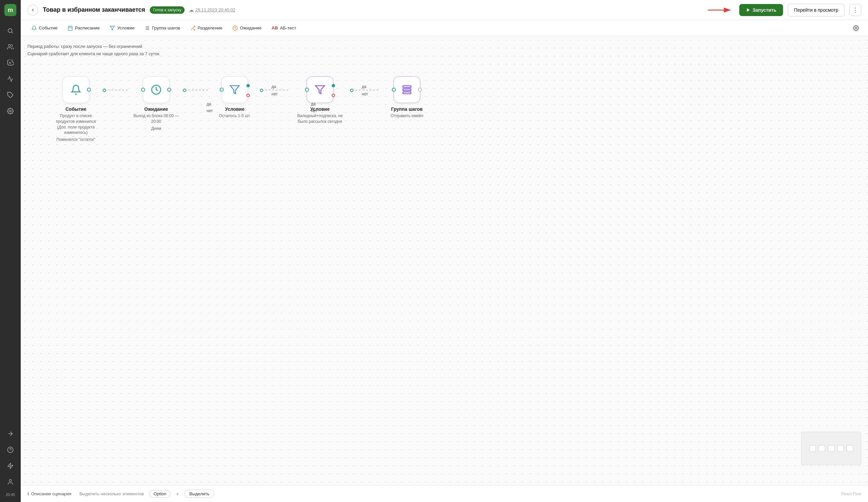  Describe the element at coordinates (407, 116) in the screenshot. I see `node-steps-desc1: Отправить емейл` at that location.